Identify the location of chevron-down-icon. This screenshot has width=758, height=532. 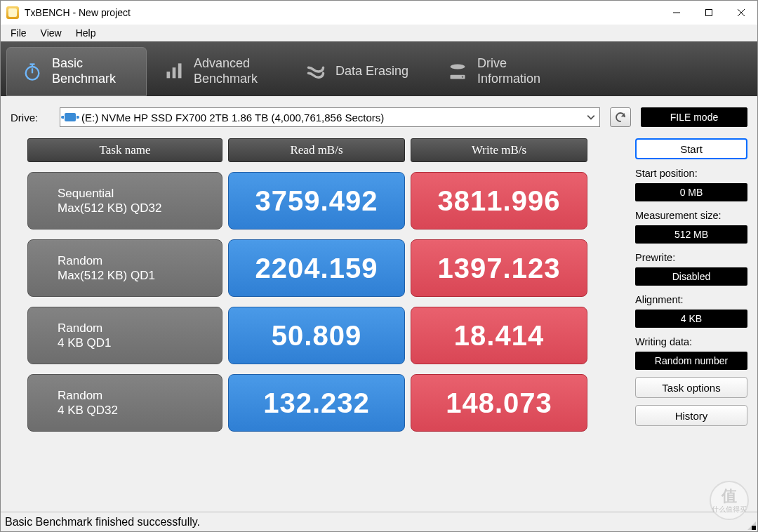
(591, 118).